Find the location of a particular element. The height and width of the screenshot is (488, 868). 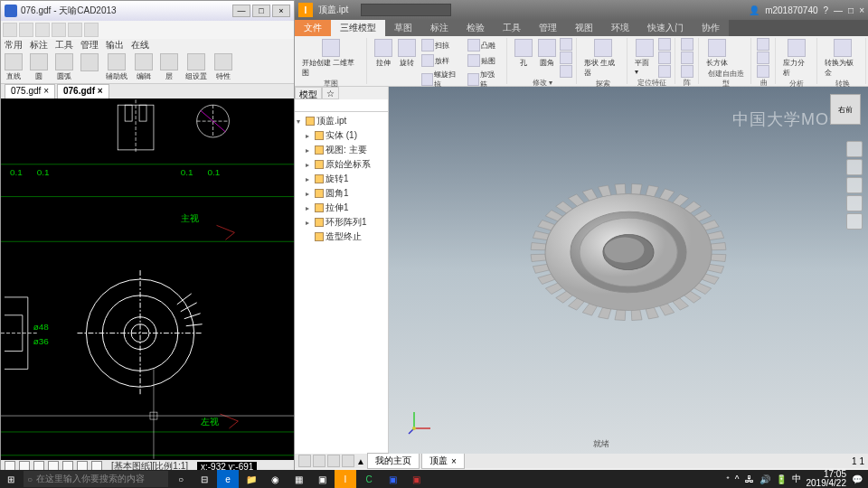

mirror-icon is located at coordinates (687, 71).